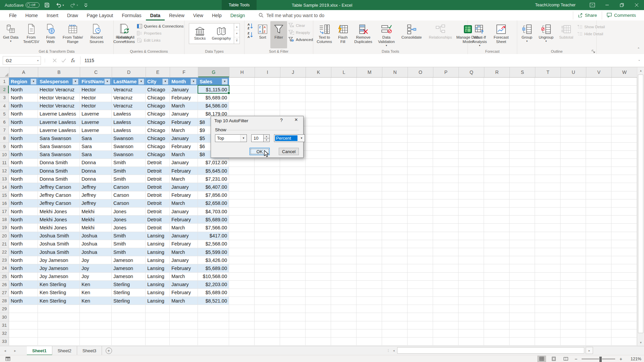  Describe the element at coordinates (31, 33) in the screenshot. I see `from-text-csv-button: From Text/CSV` at that location.